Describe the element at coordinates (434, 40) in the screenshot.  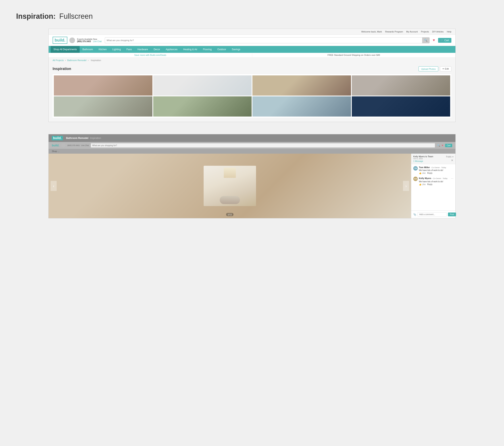
I see `wishlist-icon: ♥` at that location.